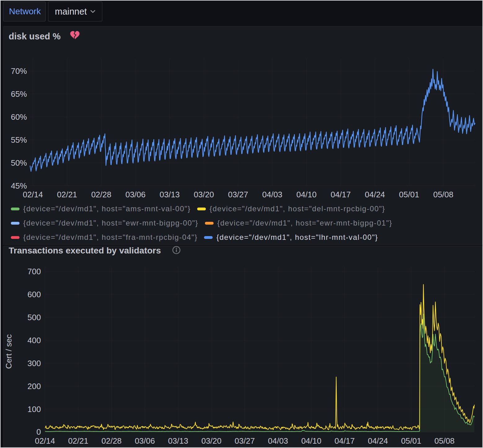 This screenshot has height=448, width=483. What do you see at coordinates (19, 94) in the screenshot?
I see `svg-text: 65%` at bounding box center [19, 94].